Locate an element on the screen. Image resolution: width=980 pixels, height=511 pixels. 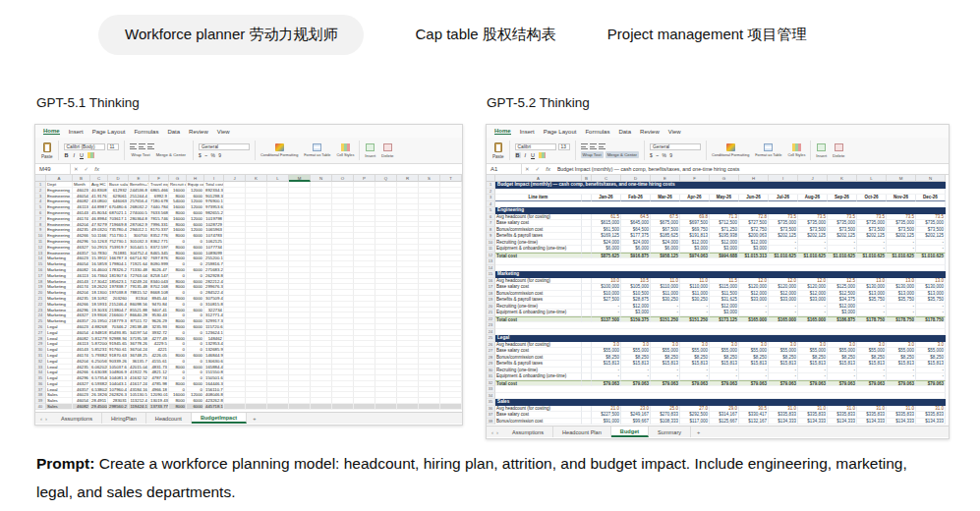
number-format-icons: $ ~ % 9 is located at coordinates (210, 155).